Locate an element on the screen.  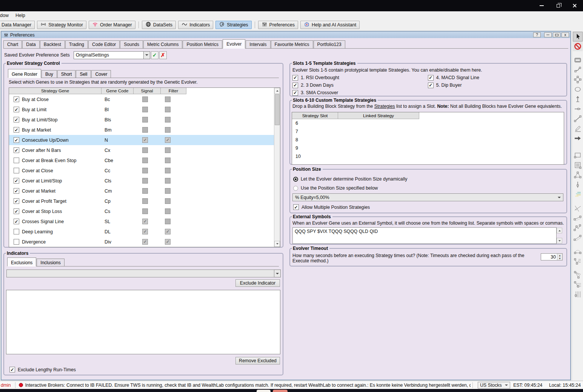
spin-up-icon: ▲ is located at coordinates (560, 256).